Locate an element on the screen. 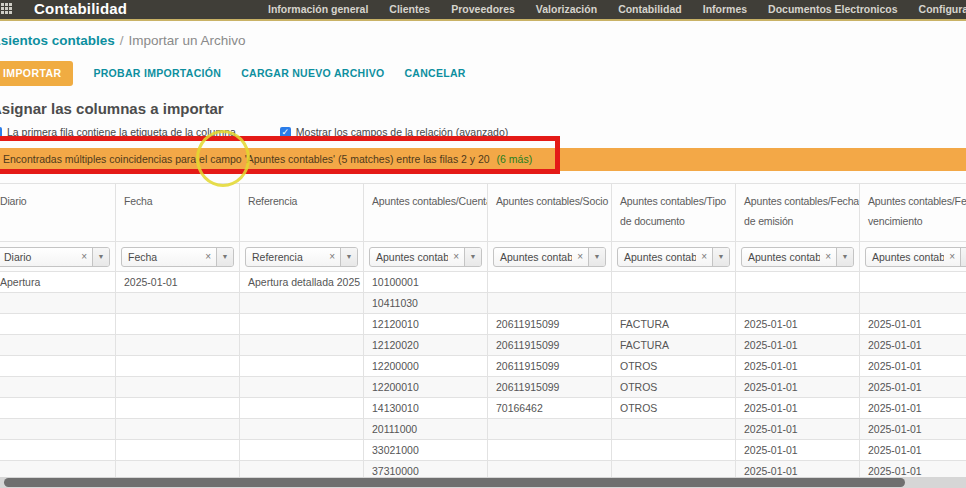 The width and height of the screenshot is (966, 488). first-row-has-labels-checkbox: ✓ La primera fila contiene la etiqueta d… is located at coordinates (118, 132).